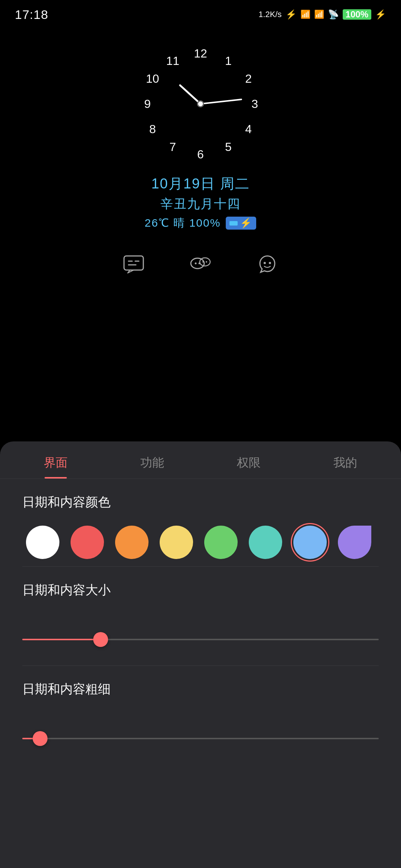 Image resolution: width=401 pixels, height=868 pixels. Describe the element at coordinates (200, 594) in the screenshot. I see `size-section: 日期和内容大小` at that location.